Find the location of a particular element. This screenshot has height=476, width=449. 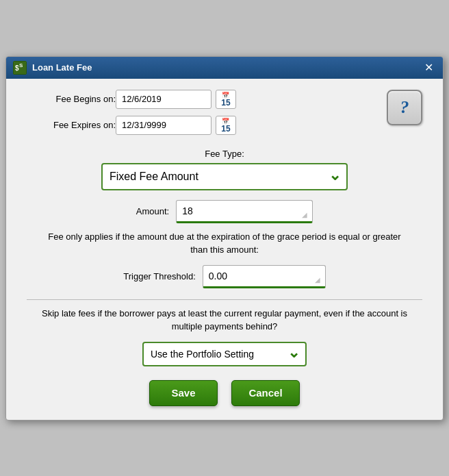

calendar-icon-2: 📅 15 is located at coordinates (226, 125).